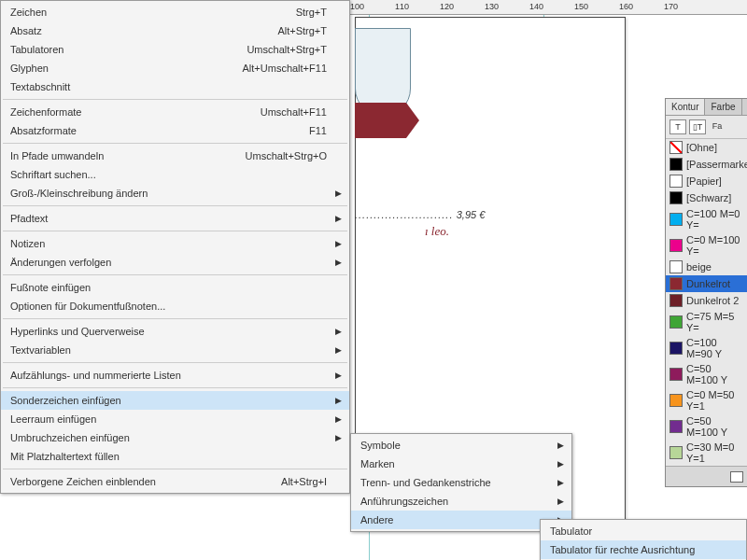 This screenshot has width=747, height=560. What do you see at coordinates (176, 400) in the screenshot?
I see `menu-item-sonderzeichen-einf-gen: Sonderzeichen einfügen▶` at bounding box center [176, 400].